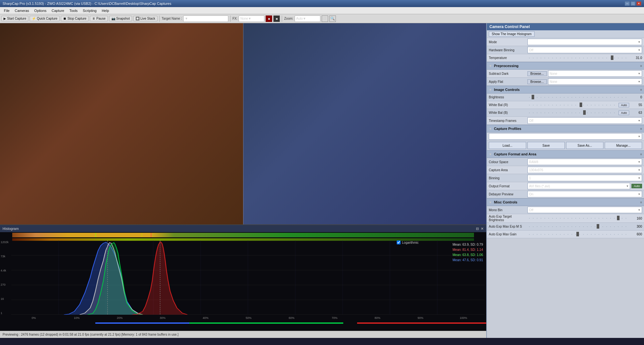  What do you see at coordinates (490, 129) in the screenshot?
I see `capture-profiles-collapse-icon: ▼` at bounding box center [490, 129].